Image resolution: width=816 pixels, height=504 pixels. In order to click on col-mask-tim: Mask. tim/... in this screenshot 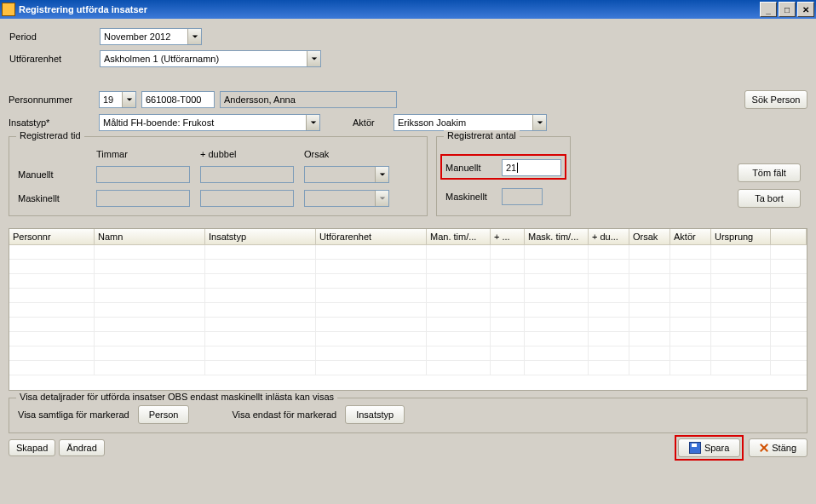, I will do `click(557, 237)`.